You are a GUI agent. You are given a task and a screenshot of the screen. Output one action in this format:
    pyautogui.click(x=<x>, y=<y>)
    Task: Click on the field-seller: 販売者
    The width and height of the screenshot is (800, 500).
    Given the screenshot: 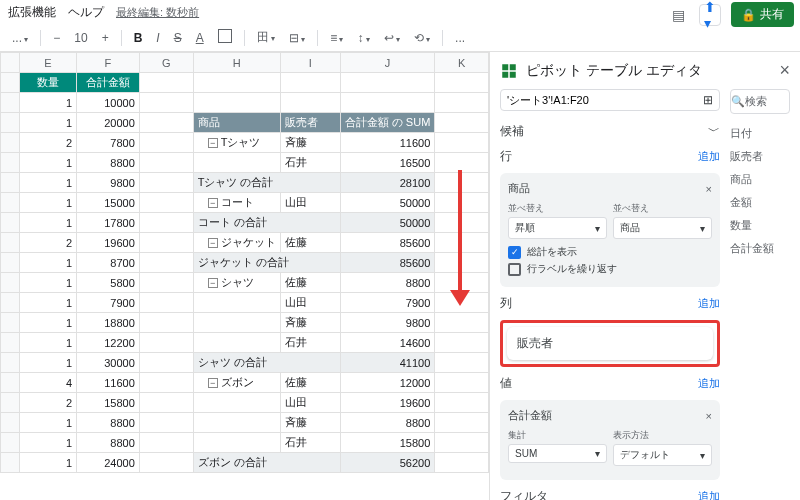 What is the action you would take?
    pyautogui.click(x=760, y=156)
    